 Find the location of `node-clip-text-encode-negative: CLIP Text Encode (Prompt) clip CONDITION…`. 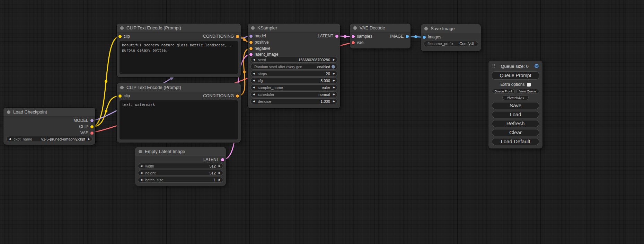

node-clip-text-encode-negative: CLIP Text Encode (Prompt) clip CONDITION… is located at coordinates (179, 113).